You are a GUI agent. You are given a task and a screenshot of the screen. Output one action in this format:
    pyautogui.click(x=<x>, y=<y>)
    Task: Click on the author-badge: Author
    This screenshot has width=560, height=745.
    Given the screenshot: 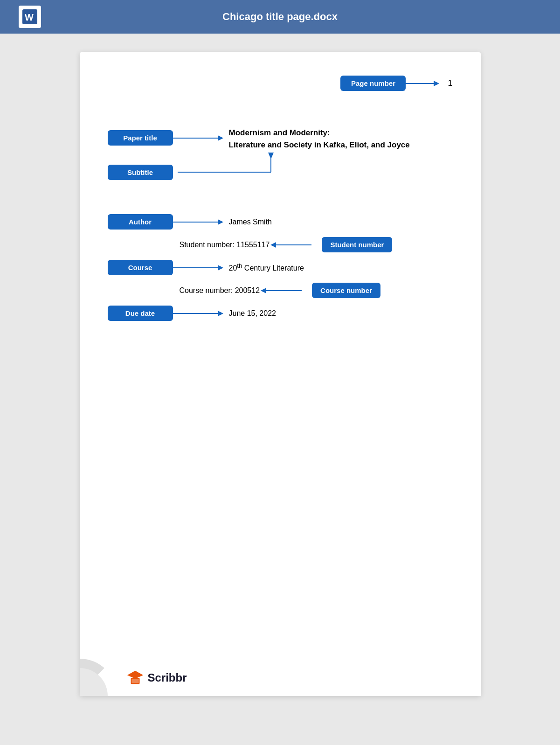 What is the action you would take?
    pyautogui.click(x=140, y=222)
    